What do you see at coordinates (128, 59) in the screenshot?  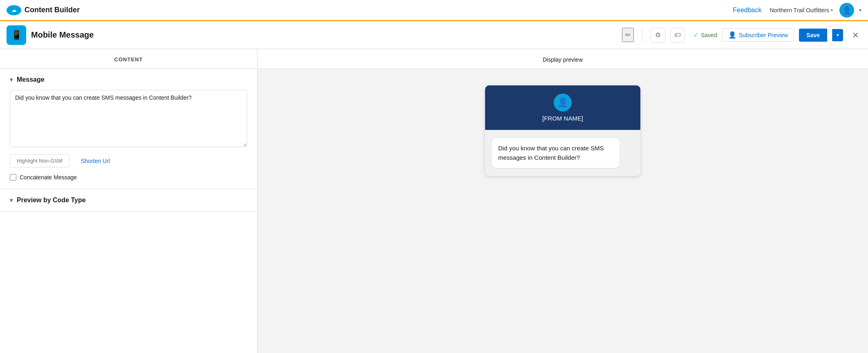 I see `content-section-label: CONTENT` at bounding box center [128, 59].